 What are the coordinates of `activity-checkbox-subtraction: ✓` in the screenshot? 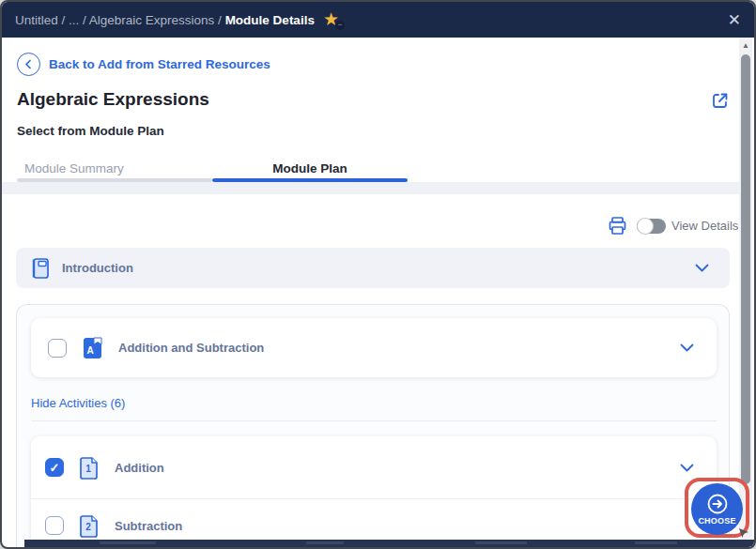 It's located at (54, 526).